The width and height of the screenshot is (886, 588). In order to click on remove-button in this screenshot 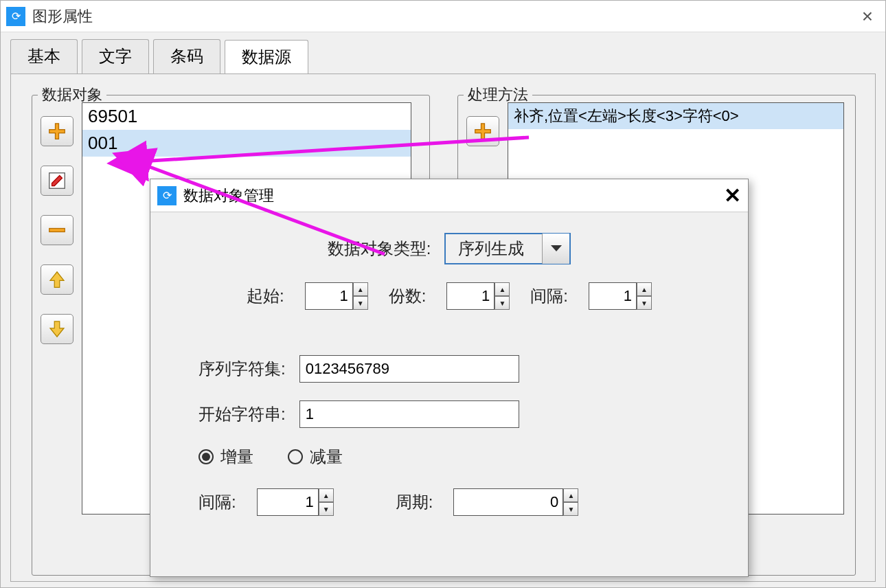, I will do `click(57, 230)`.